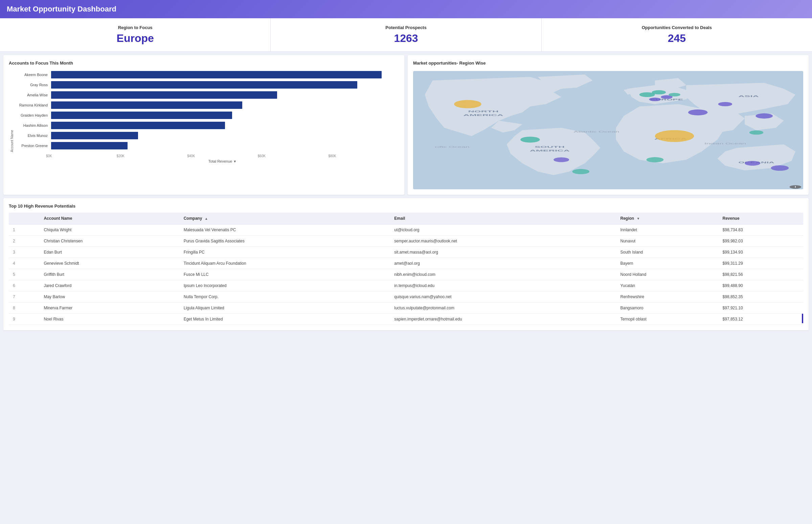 The height and width of the screenshot is (524, 812). I want to click on col-company: Company ▲, so click(285, 218).